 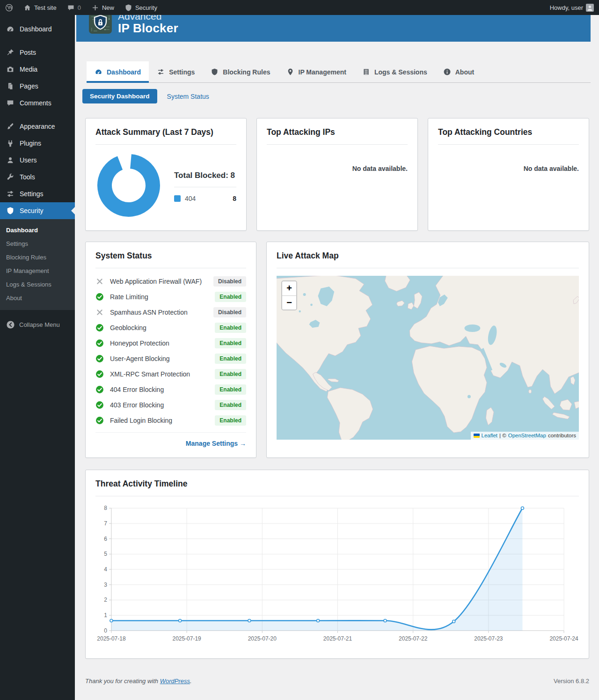 I want to click on status-row: Spamhaus ASN ProtectionDisabled, so click(x=171, y=312).